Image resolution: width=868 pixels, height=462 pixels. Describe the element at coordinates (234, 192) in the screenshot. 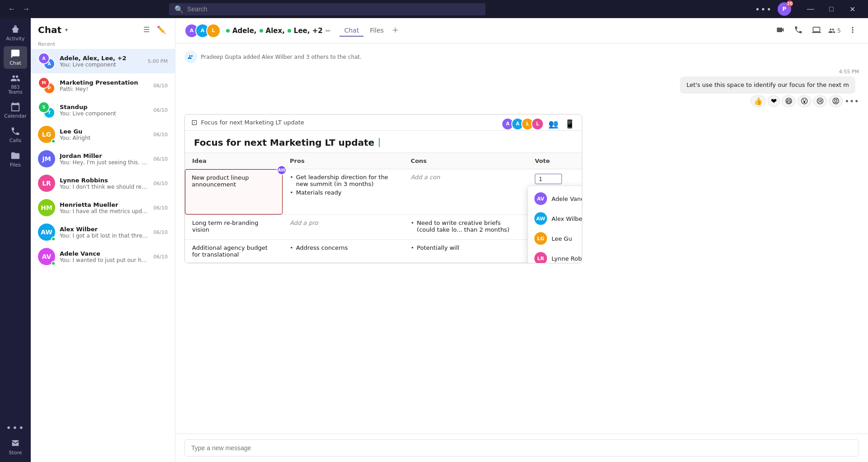

I see `idea-cell-inner: New product lineup announcement AW` at that location.